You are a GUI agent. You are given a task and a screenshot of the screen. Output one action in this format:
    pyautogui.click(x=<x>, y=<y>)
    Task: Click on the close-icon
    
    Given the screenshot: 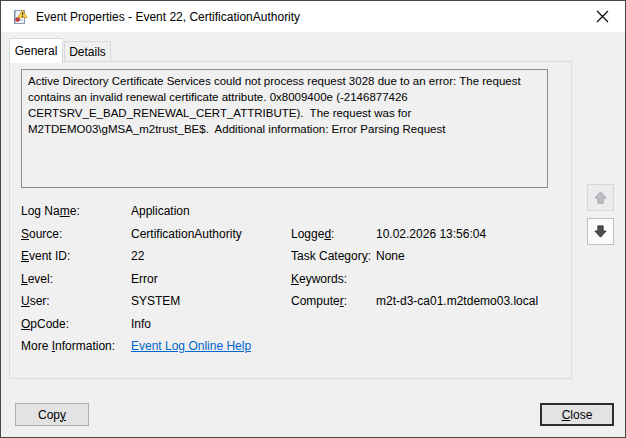 What is the action you would take?
    pyautogui.click(x=602, y=16)
    